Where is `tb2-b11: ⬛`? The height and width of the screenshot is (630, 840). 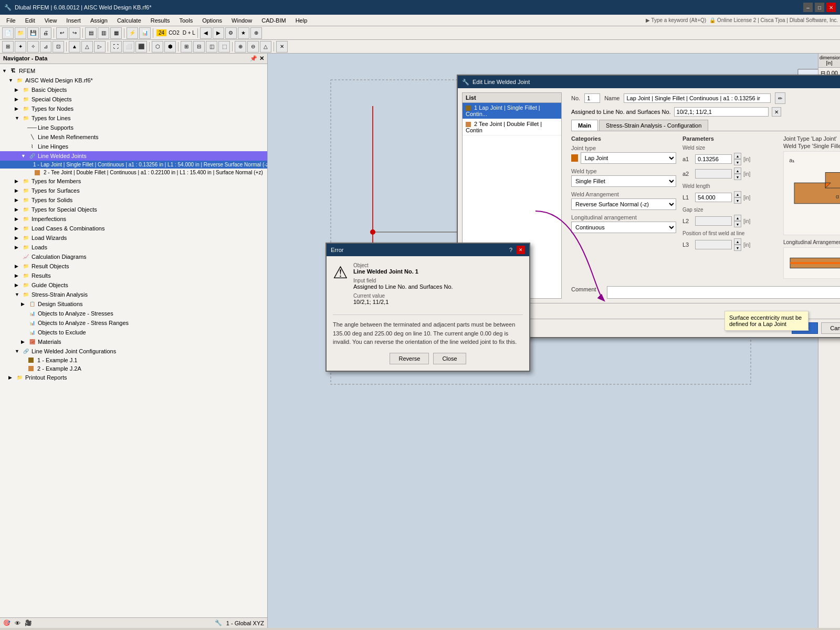
tb2-b11: ⬛ is located at coordinates (141, 47).